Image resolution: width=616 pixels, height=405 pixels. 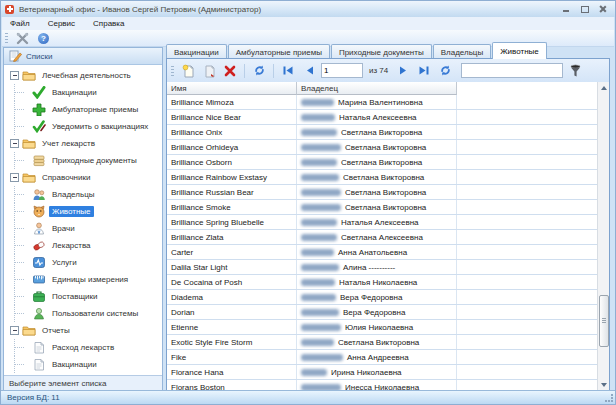 I want to click on sidebar-item-животные: Животные, so click(x=83, y=212).